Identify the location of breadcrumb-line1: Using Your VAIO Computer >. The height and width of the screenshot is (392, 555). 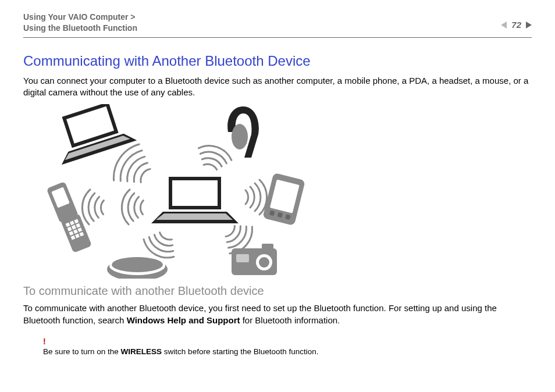
(79, 17).